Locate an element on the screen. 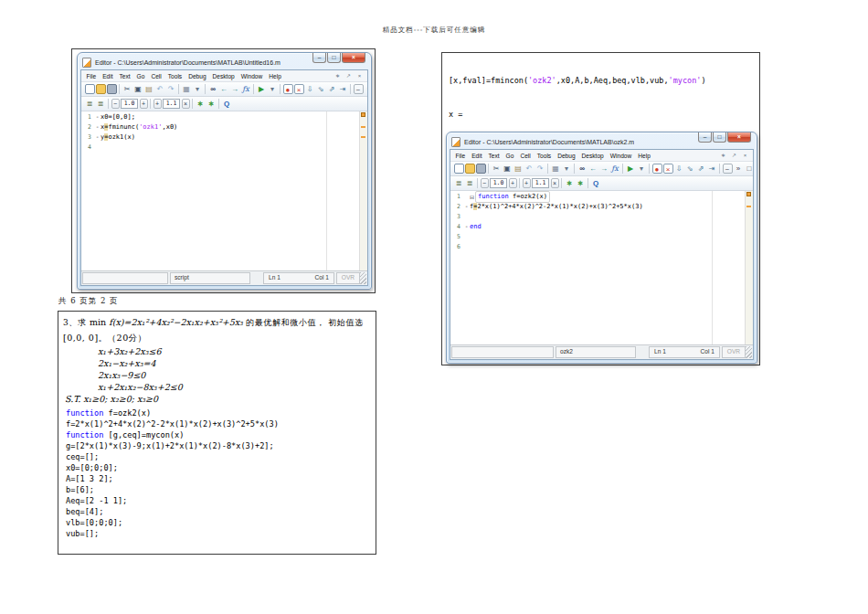 The width and height of the screenshot is (868, 614). increment-button: + is located at coordinates (144, 104).